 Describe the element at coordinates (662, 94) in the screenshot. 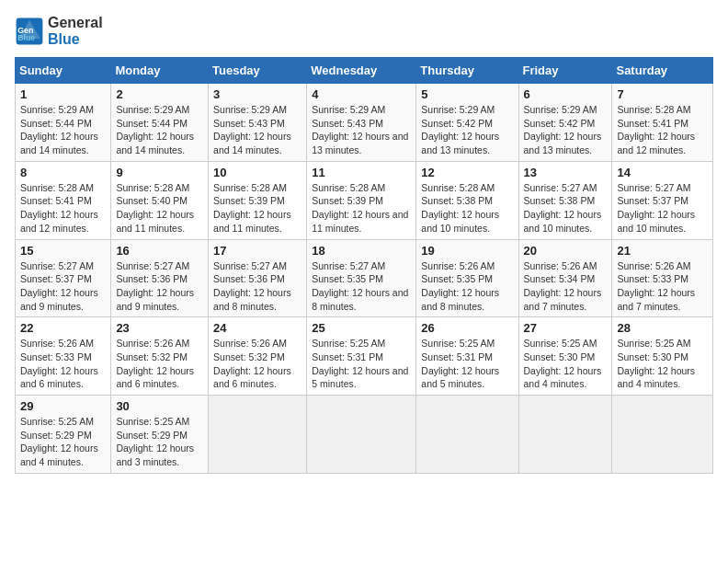

I see `day-number: 7` at that location.